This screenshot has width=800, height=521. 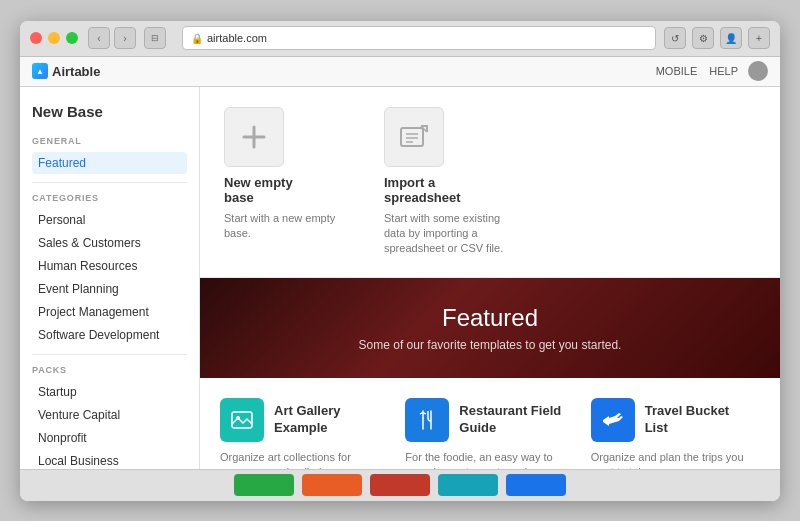 What do you see at coordinates (490, 420) in the screenshot?
I see `template-card-header-restaurant: Restaurant FieldGuide` at bounding box center [490, 420].